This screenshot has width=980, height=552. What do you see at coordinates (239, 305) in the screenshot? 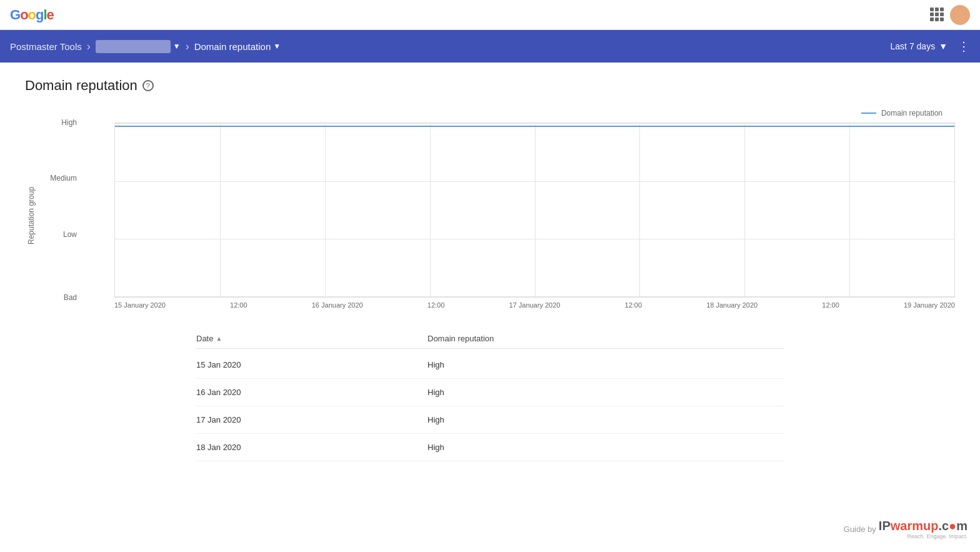
I see `x-label-1: 12:00` at bounding box center [239, 305].